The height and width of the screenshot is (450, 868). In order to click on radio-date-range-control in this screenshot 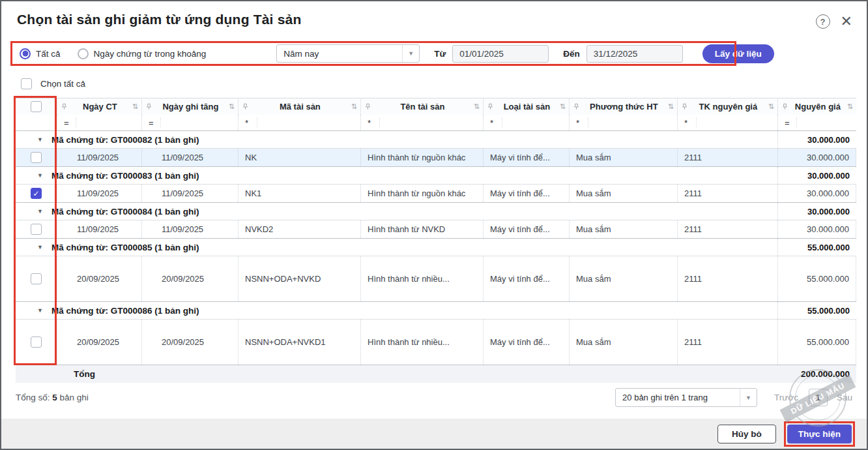, I will do `click(83, 53)`.